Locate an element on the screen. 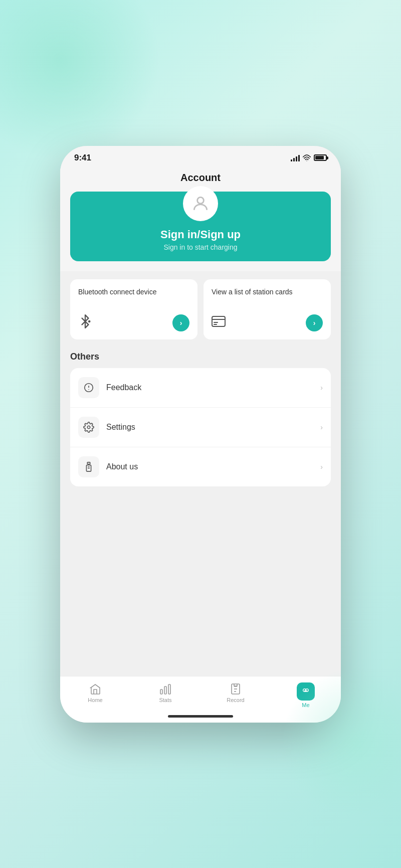 The image size is (401, 868). settings-label: Settings is located at coordinates (214, 427).